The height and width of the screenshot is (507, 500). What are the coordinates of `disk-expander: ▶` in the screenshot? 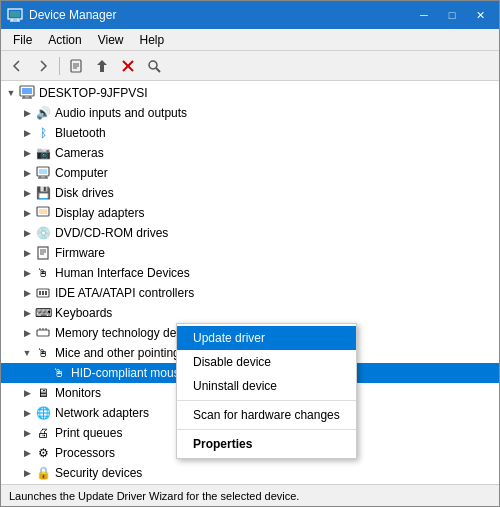 It's located at (27, 193).